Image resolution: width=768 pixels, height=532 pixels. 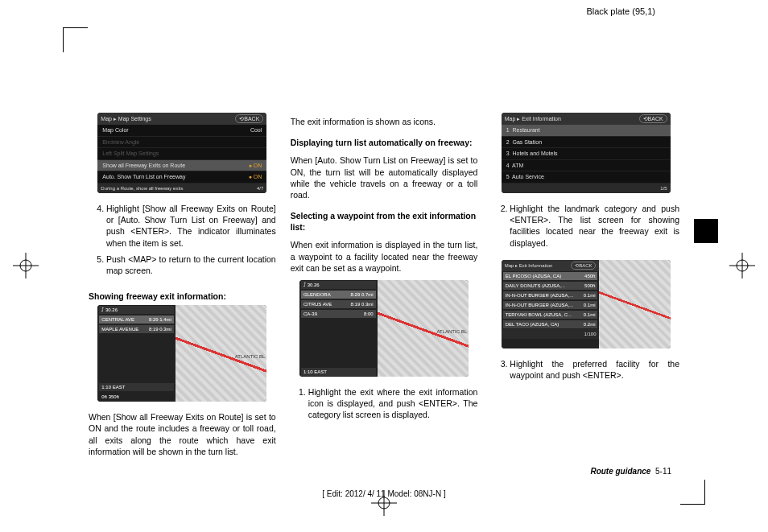 I want to click on nav-screenshot-exit-categories: Map ▸ Exit Information ⟲BACK 1 Restauran…, so click(x=586, y=153).